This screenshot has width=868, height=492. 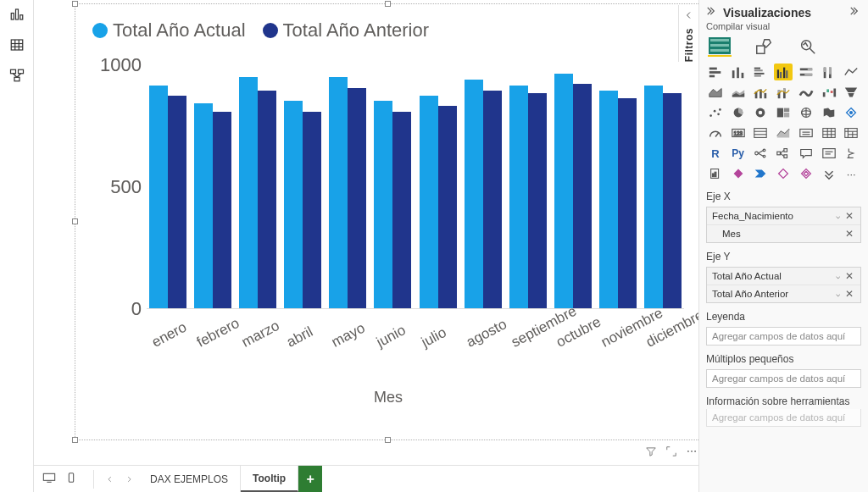 I want to click on viz-multirow-card-icon, so click(x=760, y=133).